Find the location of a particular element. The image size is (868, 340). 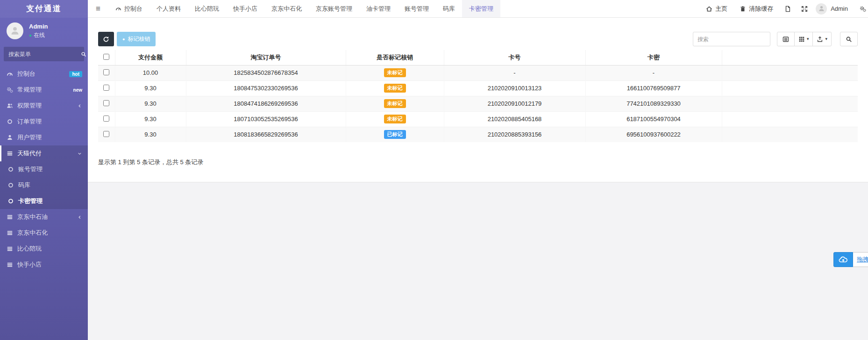

card-cell: 2102020910013123 is located at coordinates (515, 88).